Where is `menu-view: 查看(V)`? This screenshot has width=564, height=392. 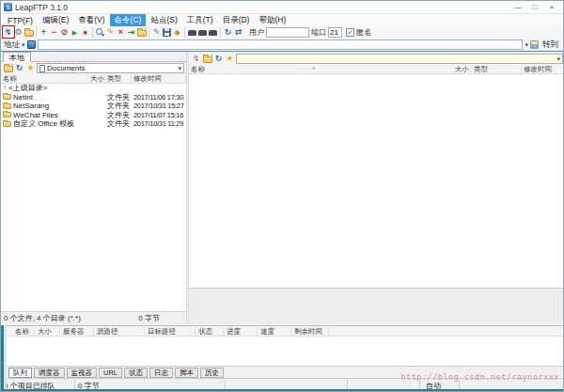 menu-view: 查看(V) is located at coordinates (91, 21).